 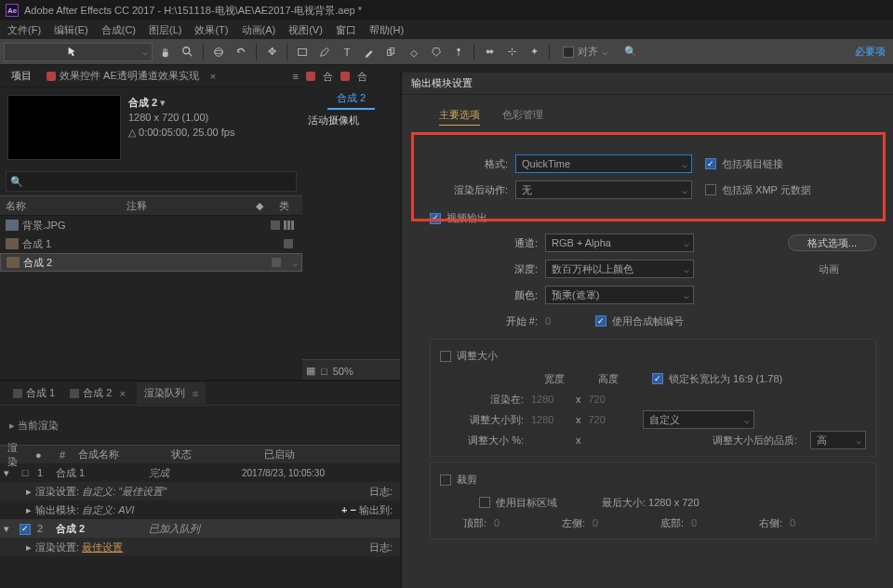 I want to click on roto-tool, so click(x=436, y=52).